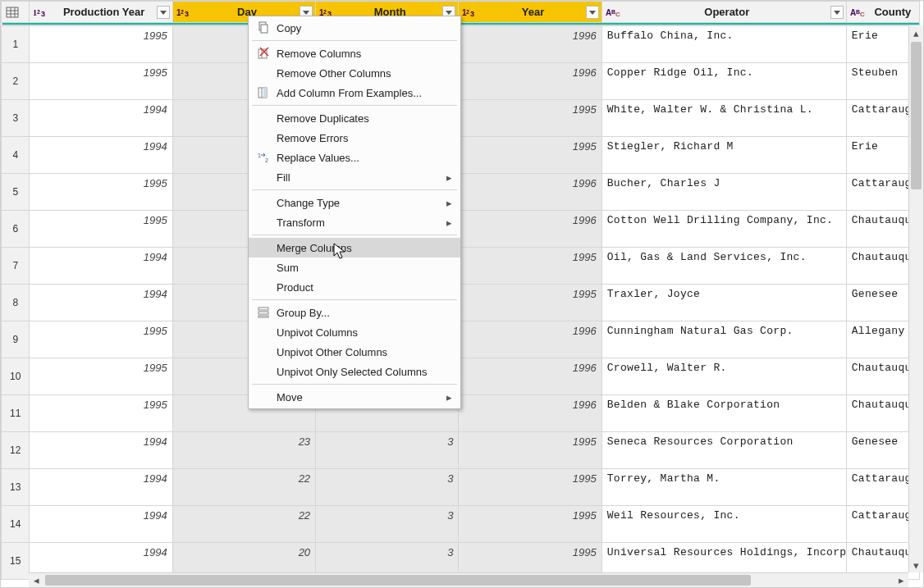 Image resolution: width=924 pixels, height=588 pixels. I want to click on cell-operator: Crowell, Walter R., so click(724, 377).